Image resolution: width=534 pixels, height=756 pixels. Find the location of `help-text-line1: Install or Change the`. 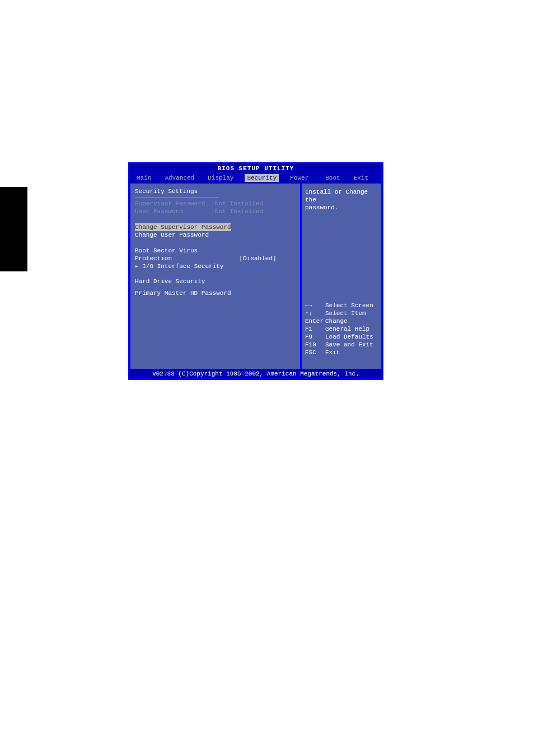

help-text-line1: Install or Change the is located at coordinates (341, 196).